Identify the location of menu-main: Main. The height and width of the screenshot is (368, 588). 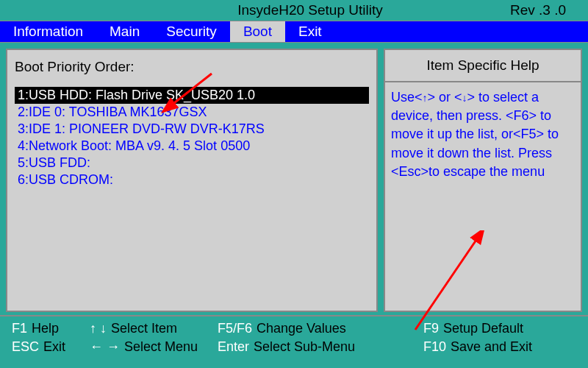
(125, 32).